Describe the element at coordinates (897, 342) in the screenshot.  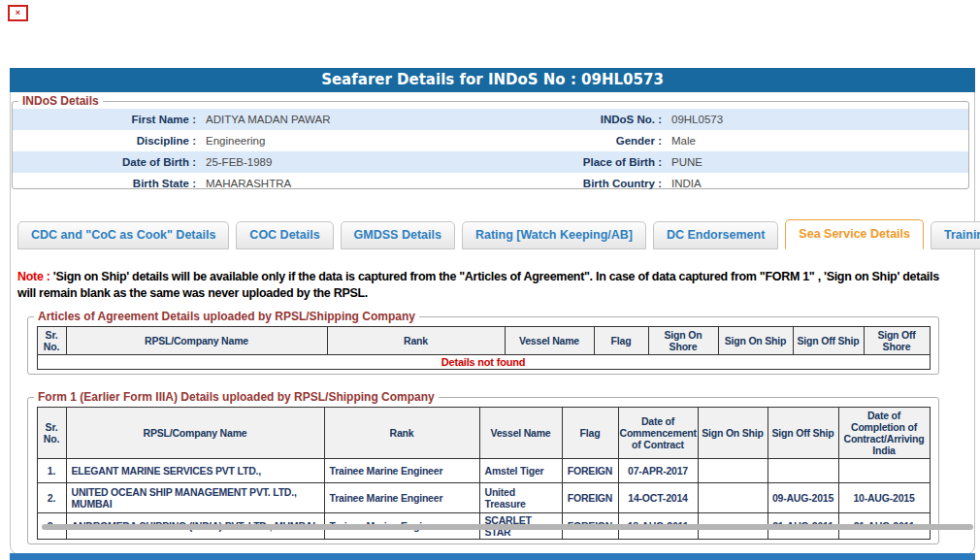
I see `column-header: Sign Off Shore` at that location.